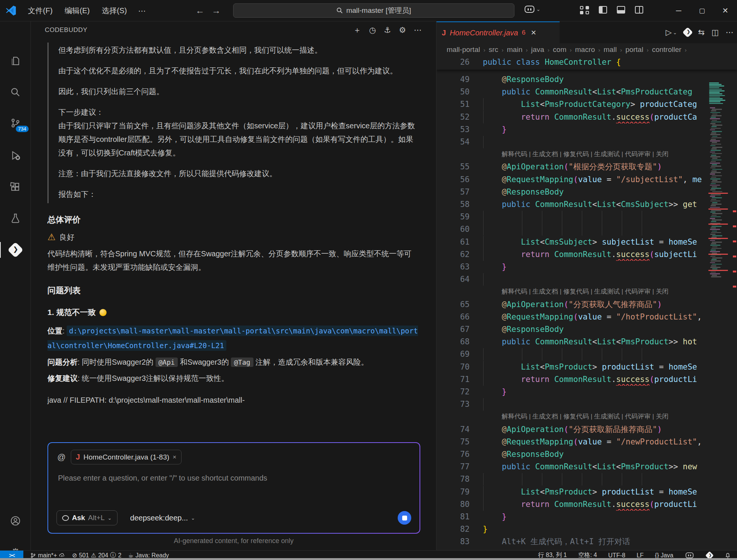 The width and height of the screenshot is (737, 560). What do you see at coordinates (587, 205) in the screenshot?
I see `code-line-58: 58 public CommonResult<List<CmsSubject>>…` at bounding box center [587, 205].